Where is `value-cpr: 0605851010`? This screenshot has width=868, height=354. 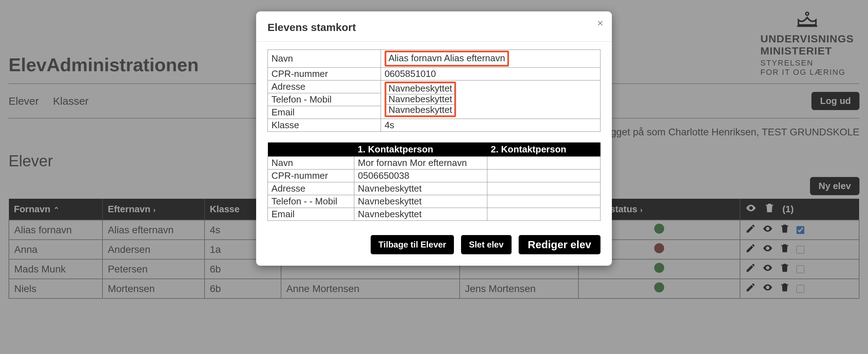 value-cpr: 0605851010 is located at coordinates (490, 74).